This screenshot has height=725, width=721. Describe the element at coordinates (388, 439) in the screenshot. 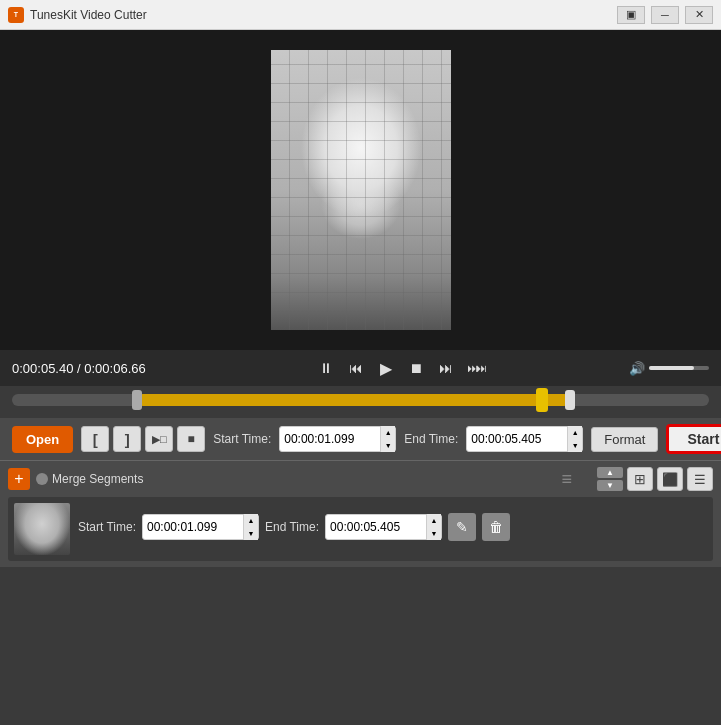

I see `start-time-spinner: ▲ ▼` at that location.